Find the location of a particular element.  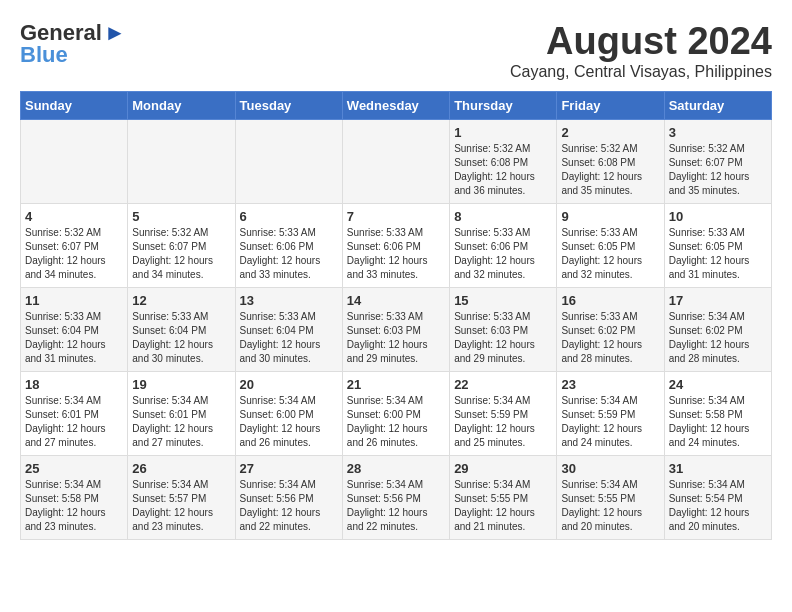

calendar-day-cell: 1Sunrise: 5:32 AM Sunset: 6:08 PM Daylig… is located at coordinates (504, 162).